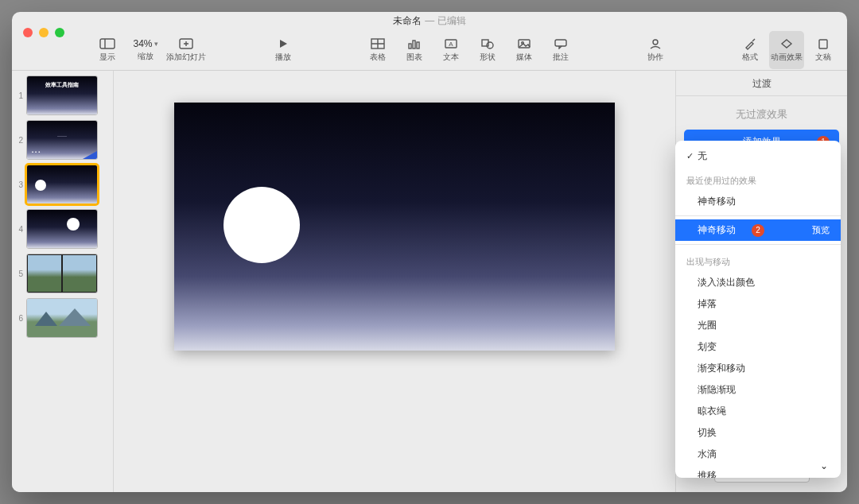 This screenshot has width=859, height=504. Describe the element at coordinates (451, 44) in the screenshot. I see `text-icon: A` at that location.